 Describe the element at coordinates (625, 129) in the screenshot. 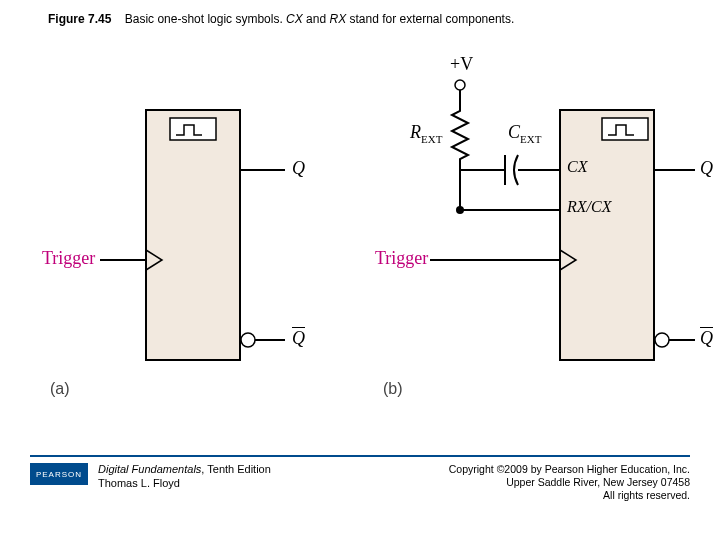

I see `pulse-box-b` at that location.